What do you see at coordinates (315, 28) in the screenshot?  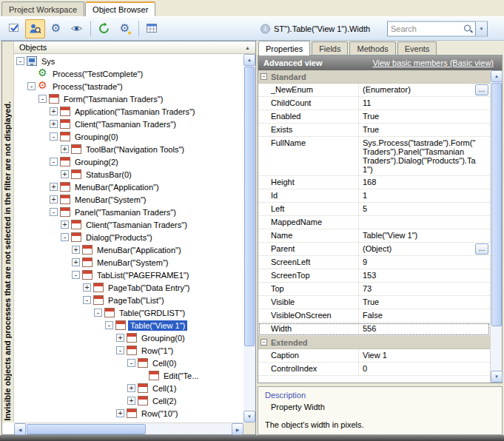 I see `object-path-field: i ST").Table("View 1").Width` at bounding box center [315, 28].